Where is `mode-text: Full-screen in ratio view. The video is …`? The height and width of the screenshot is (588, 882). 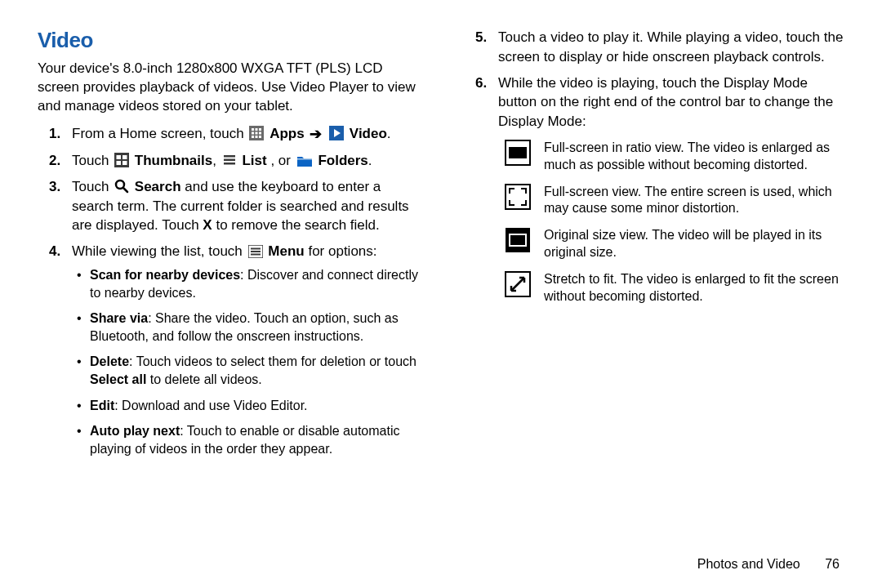 mode-text: Full-screen in ratio view. The video is … is located at coordinates (697, 157).